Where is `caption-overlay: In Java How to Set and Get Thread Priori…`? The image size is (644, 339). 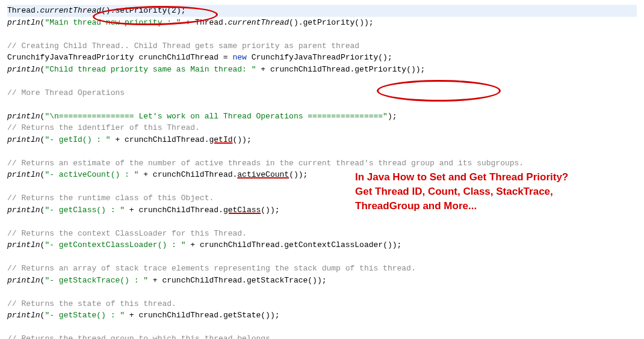 caption-overlay: In Java How to Set and Get Thread Priori… is located at coordinates (491, 191).